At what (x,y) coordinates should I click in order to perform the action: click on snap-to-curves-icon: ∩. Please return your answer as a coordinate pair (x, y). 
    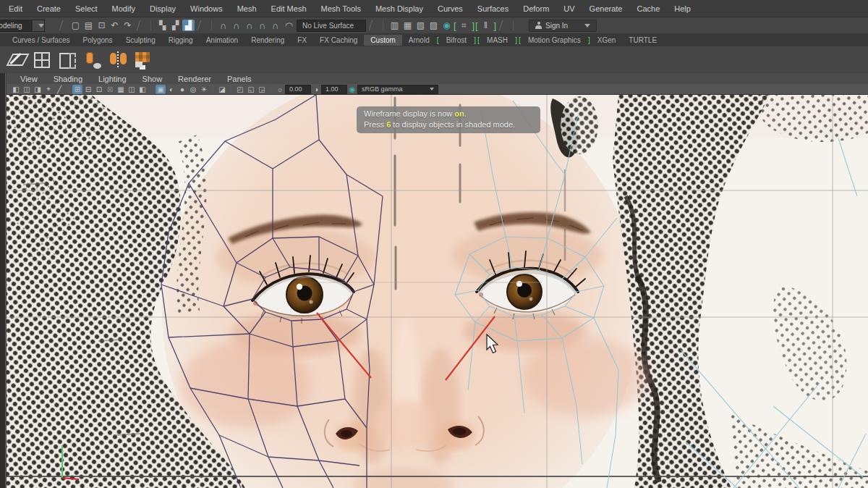
    Looking at the image, I should click on (236, 25).